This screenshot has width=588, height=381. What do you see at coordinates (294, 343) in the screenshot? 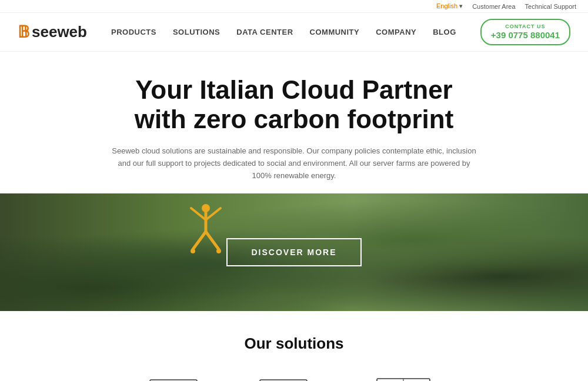
I see `solutions-heading: Our solutions` at bounding box center [294, 343].